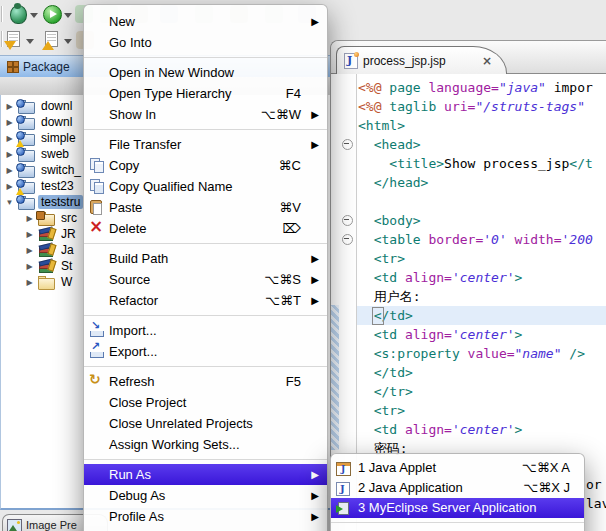  I want to click on code-line: </td>, so click(476, 372).